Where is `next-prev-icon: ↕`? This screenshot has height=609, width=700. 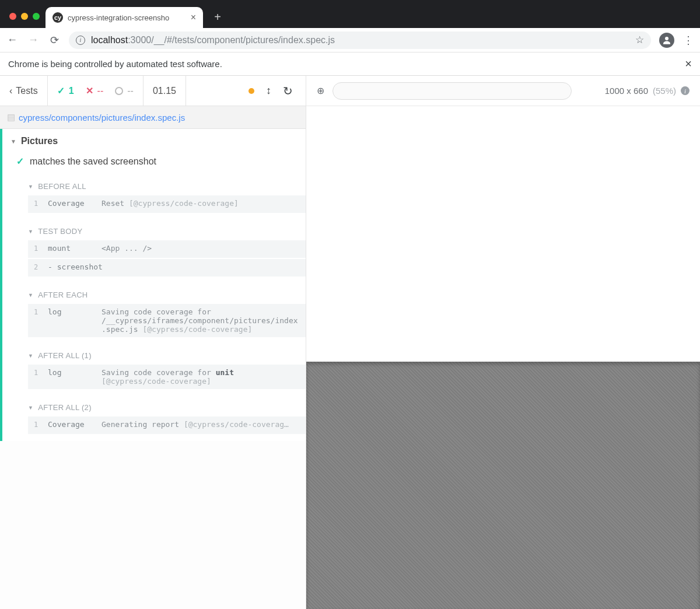
next-prev-icon: ↕ is located at coordinates (268, 91).